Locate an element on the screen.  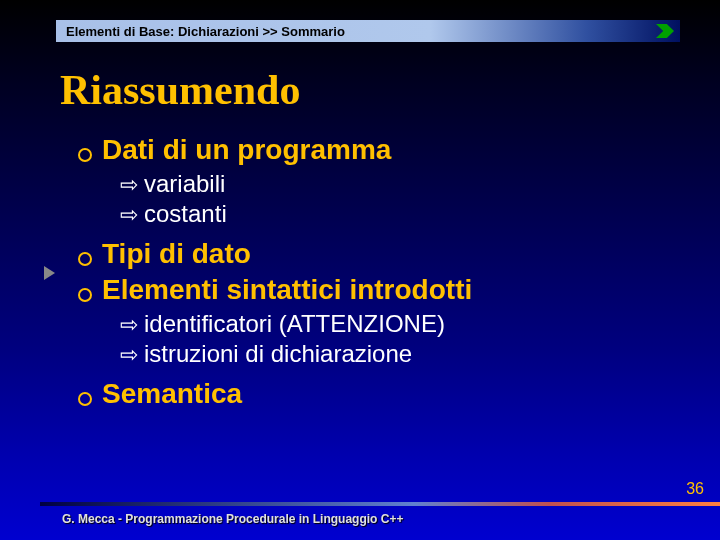
sub-bullet-item: ⇨ costanti is located at coordinates (400, 214).